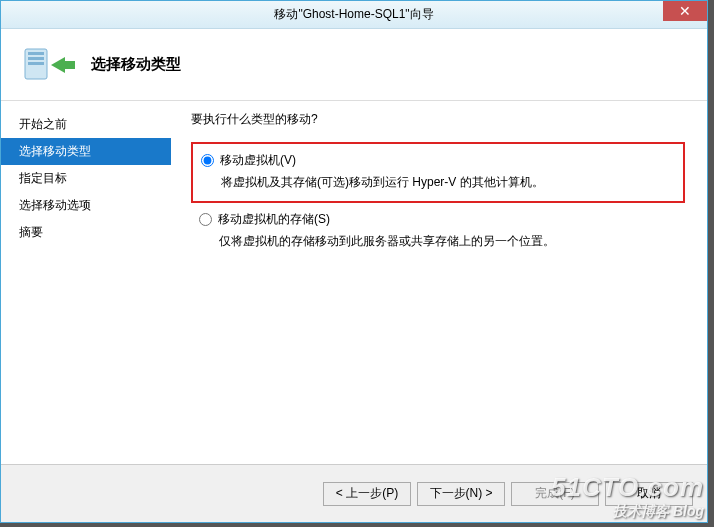 Image resolution: width=714 pixels, height=527 pixels. What do you see at coordinates (354, 14) in the screenshot?
I see `window-title: 移动"Ghost-Home-SQL1"向导` at bounding box center [354, 14].